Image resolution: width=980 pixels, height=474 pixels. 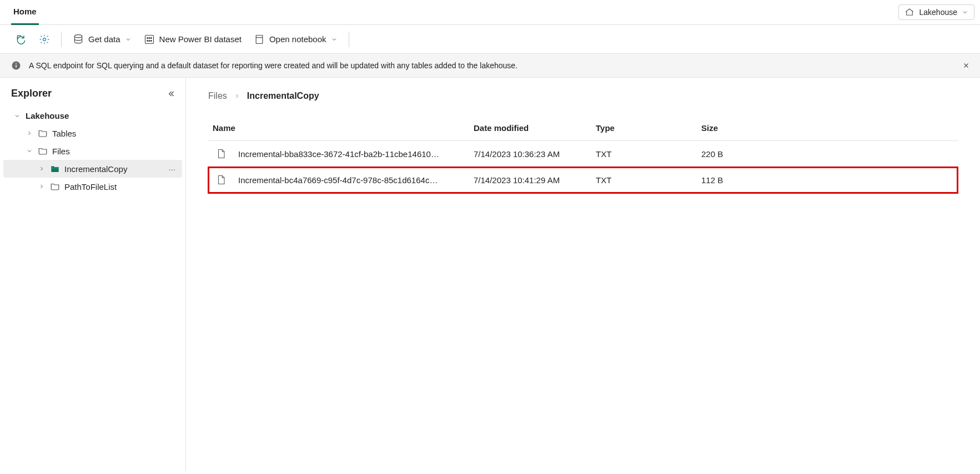 I want to click on file-name: Incremental-bba833ce-3672-41cf-ba2b-11cb…, so click(x=339, y=154).